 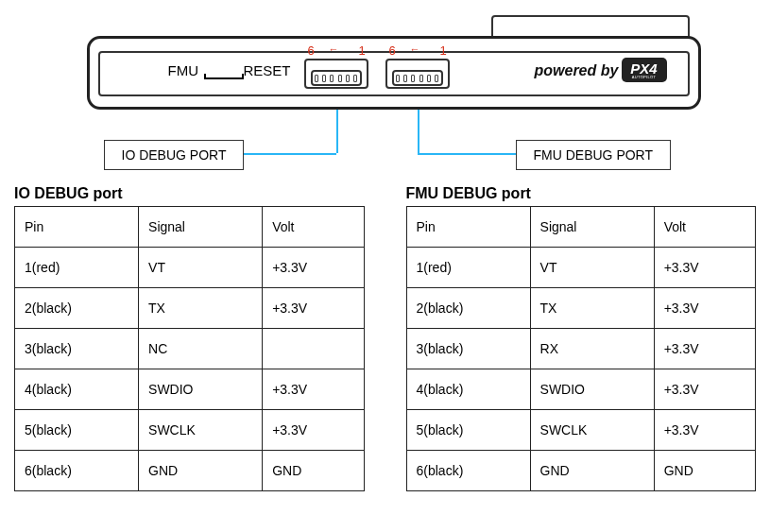 What do you see at coordinates (591, 350) in the screenshot?
I see `cell-signal: RX` at bounding box center [591, 350].